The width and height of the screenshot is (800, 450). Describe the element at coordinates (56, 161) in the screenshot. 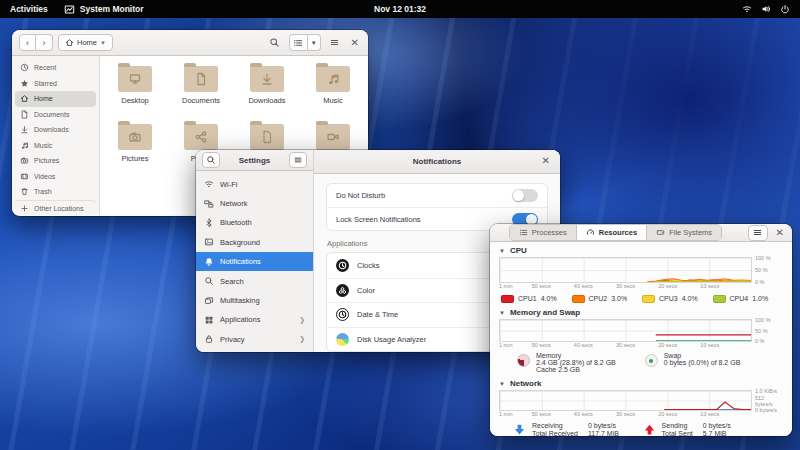

I see `sidebar-item-pictures: Pictures` at that location.